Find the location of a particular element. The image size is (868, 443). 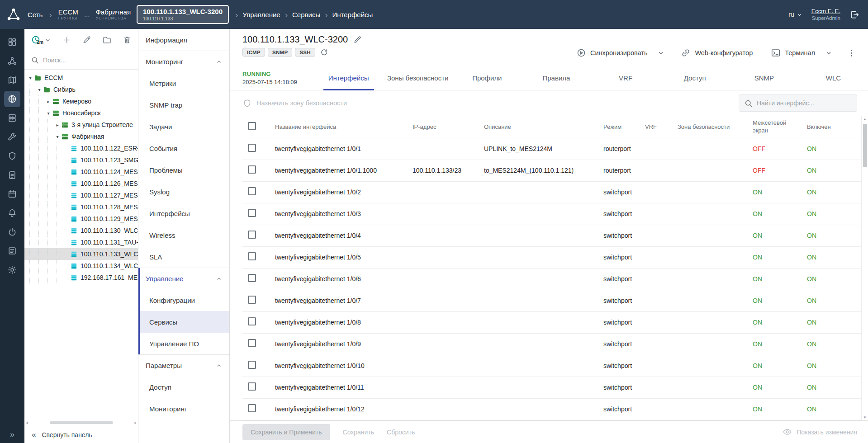

delete-node-button is located at coordinates (127, 40).